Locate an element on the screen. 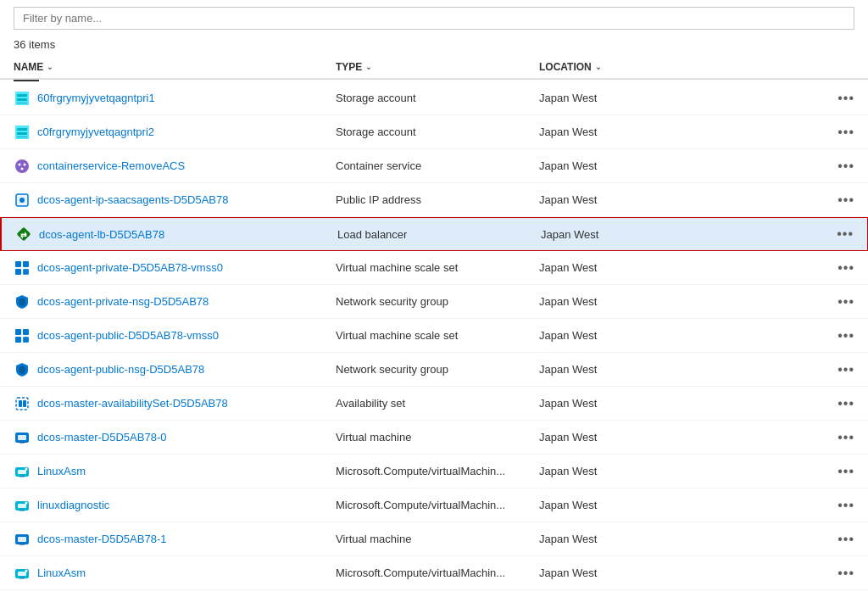 Image resolution: width=868 pixels, height=614 pixels. resource-name: linuxdiagnostic is located at coordinates (175, 505).